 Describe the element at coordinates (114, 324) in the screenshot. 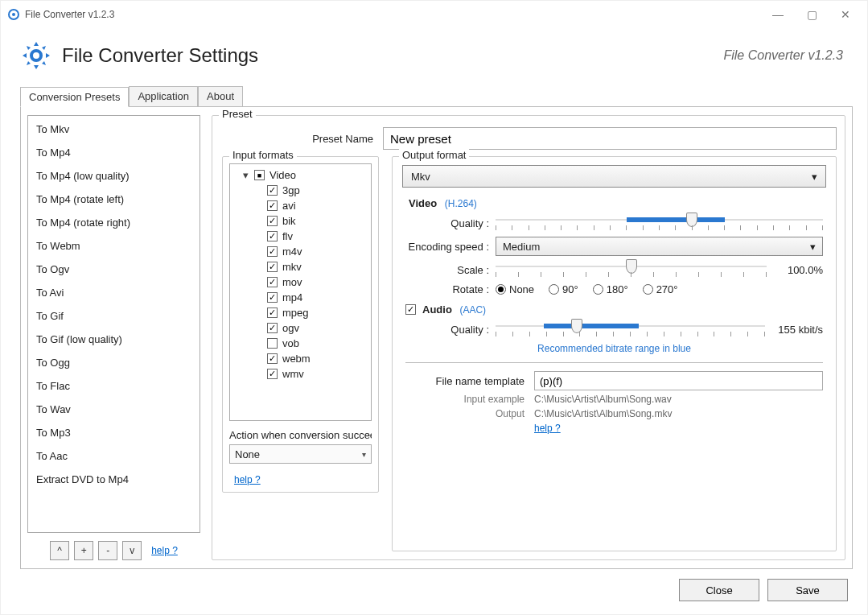

I see `preset-list: To MkvTo Mp4To Mp4 (low quality)To Mp4 (…` at that location.